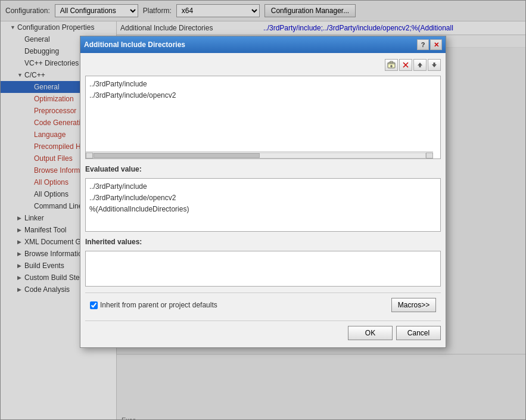 The height and width of the screenshot is (420, 526). What do you see at coordinates (263, 205) in the screenshot?
I see `evaluated-value-box: ../3rdParty/include ../3rdParty/include/…` at bounding box center [263, 205].